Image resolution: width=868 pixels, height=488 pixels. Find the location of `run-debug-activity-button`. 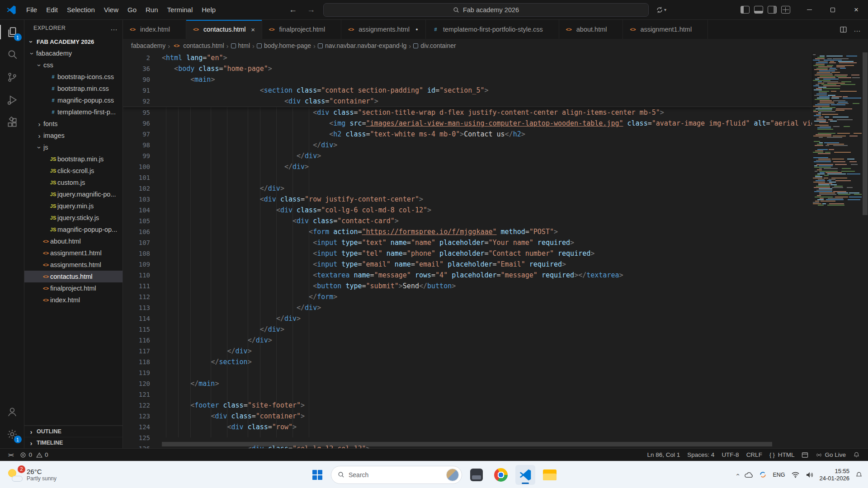

run-debug-activity-button is located at coordinates (12, 100).